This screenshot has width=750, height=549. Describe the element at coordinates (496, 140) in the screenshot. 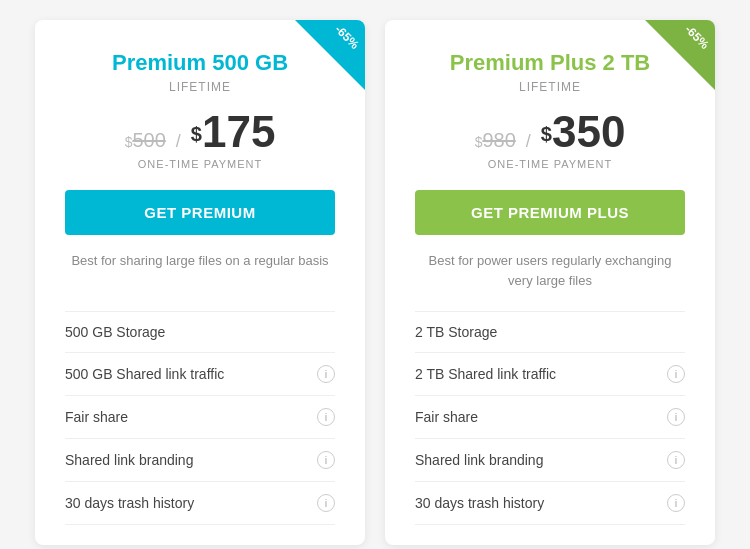

I see `old-price-premium-plus: $980` at that location.